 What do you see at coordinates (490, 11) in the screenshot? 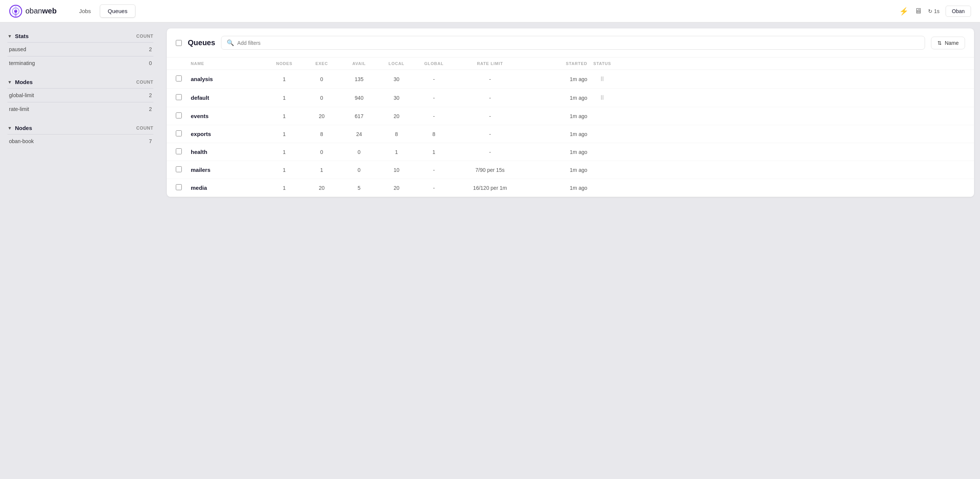
I see `header: obanweb Jobs Queues ⚡ 🖥 ↻ 1s Oban` at bounding box center [490, 11].